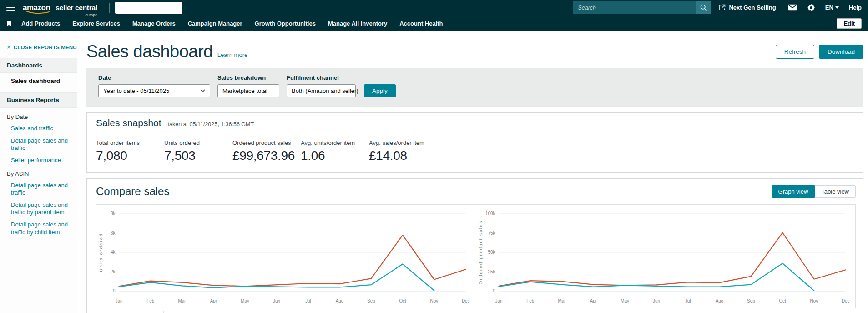  What do you see at coordinates (792, 7) in the screenshot?
I see `messages-button` at bounding box center [792, 7].